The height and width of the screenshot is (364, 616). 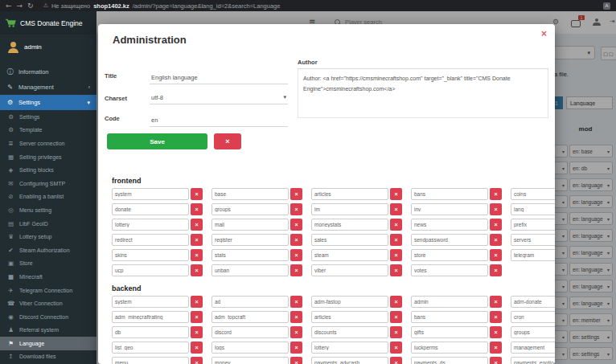 I want to click on submenu-item: ◉ Discord Connection, so click(x=48, y=317).